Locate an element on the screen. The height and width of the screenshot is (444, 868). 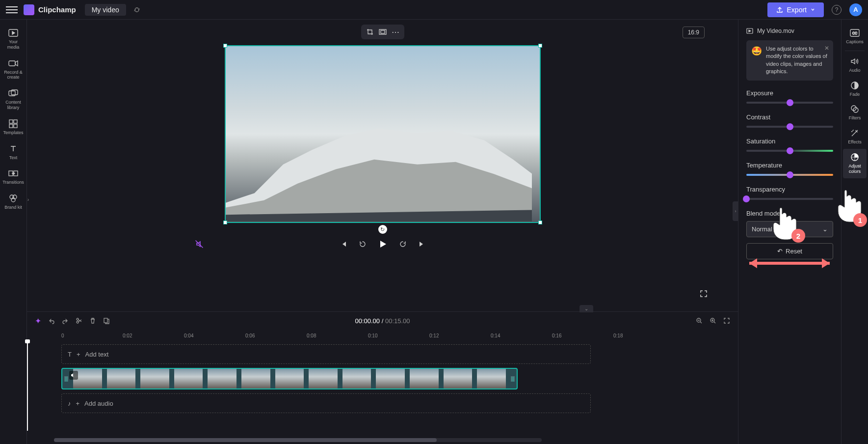
filters-icon is located at coordinates (855, 109).